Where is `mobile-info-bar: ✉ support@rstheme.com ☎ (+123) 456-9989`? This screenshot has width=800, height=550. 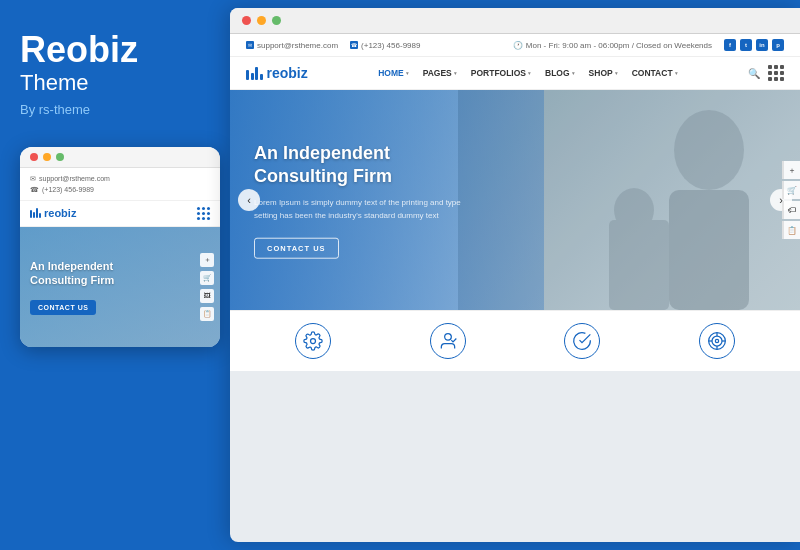 mobile-info-bar: ✉ support@rstheme.com ☎ (+123) 456-9989 is located at coordinates (120, 184).